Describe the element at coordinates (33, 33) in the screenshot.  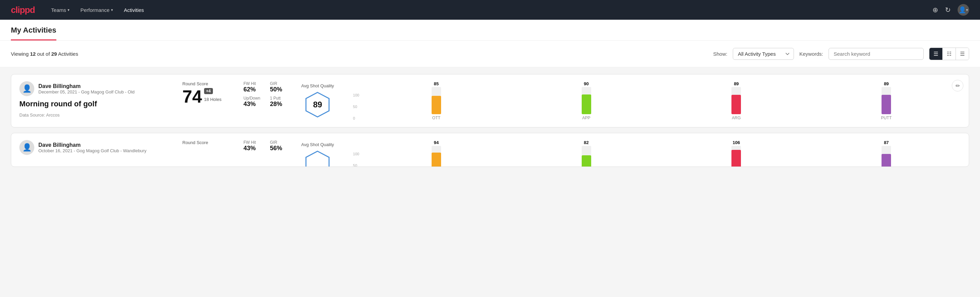
I see `page-title: My Activities` at that location.